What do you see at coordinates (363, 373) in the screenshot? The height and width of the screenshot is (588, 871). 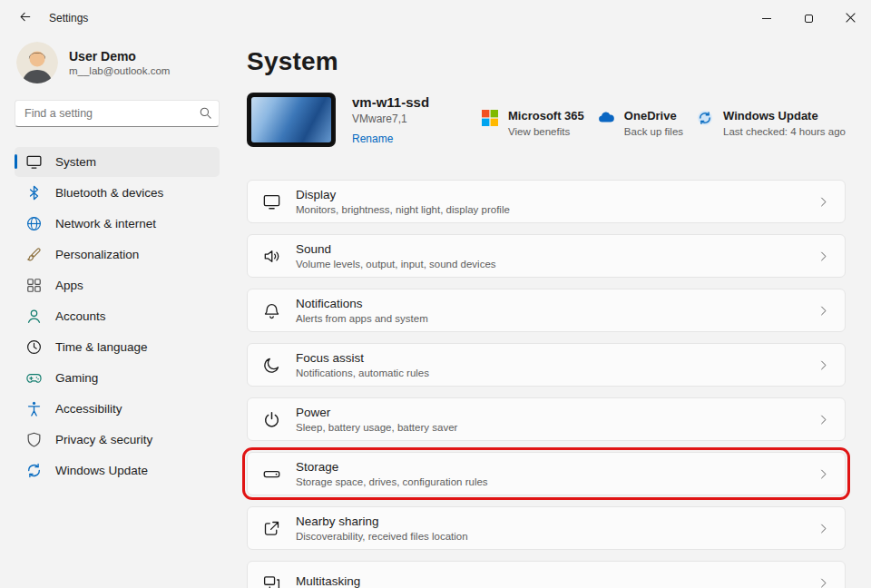 I see `row-subtitle: Notifications, automatic rules` at bounding box center [363, 373].